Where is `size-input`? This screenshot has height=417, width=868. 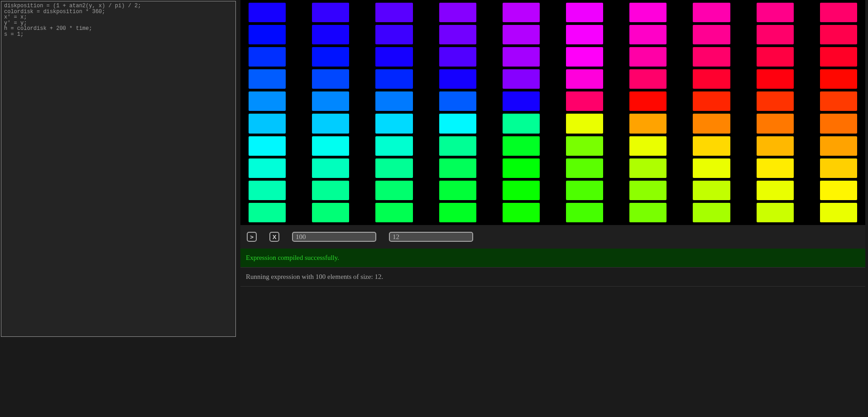
size-input is located at coordinates (432, 237).